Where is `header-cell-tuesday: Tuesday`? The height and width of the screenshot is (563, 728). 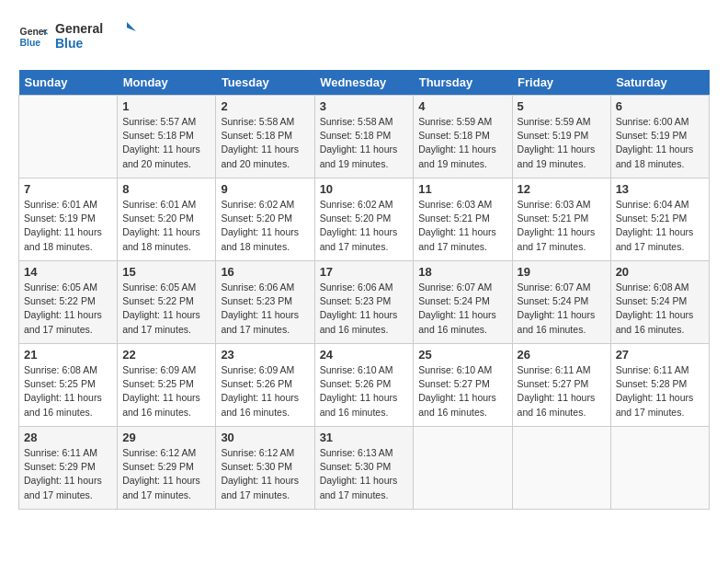
header-cell-tuesday: Tuesday is located at coordinates (265, 83).